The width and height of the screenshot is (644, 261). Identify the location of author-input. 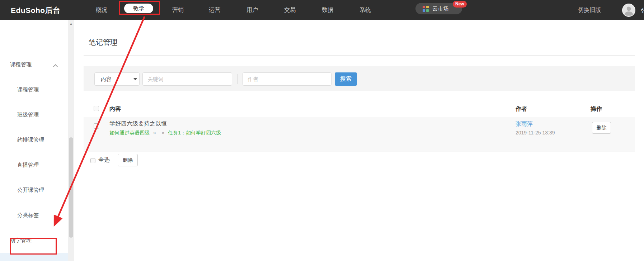
(287, 79).